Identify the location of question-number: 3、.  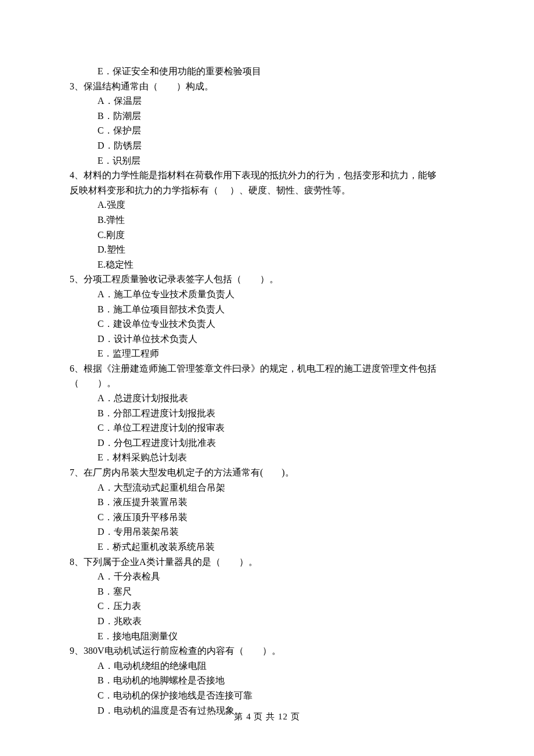
(77, 86).